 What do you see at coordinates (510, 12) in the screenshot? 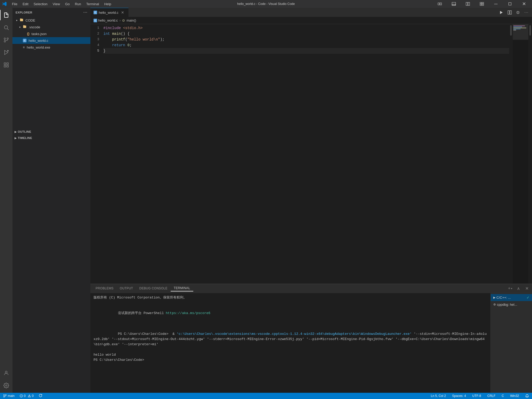
I see `split-editor-button` at bounding box center [510, 12].